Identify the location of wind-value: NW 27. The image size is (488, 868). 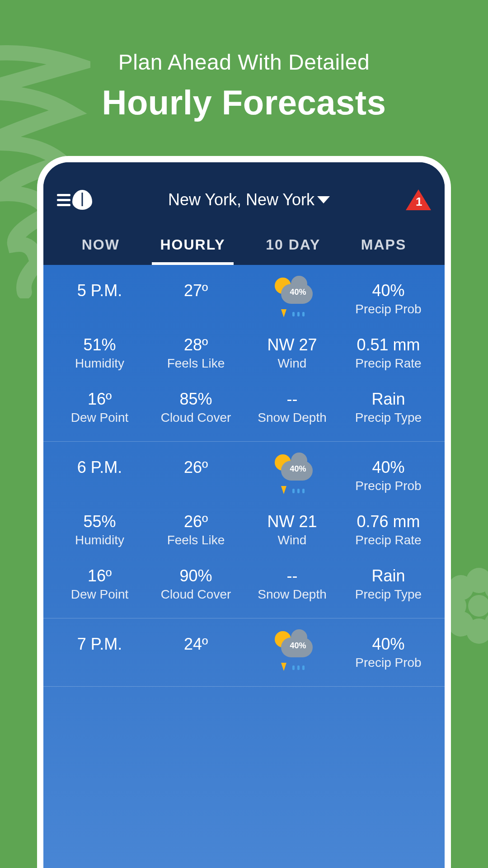
(292, 345).